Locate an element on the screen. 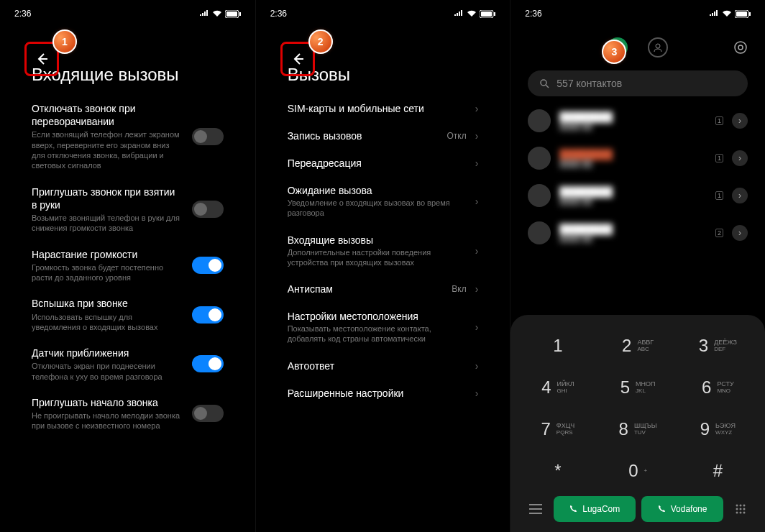  nav-row: Антиспам Вкл › is located at coordinates (383, 289).